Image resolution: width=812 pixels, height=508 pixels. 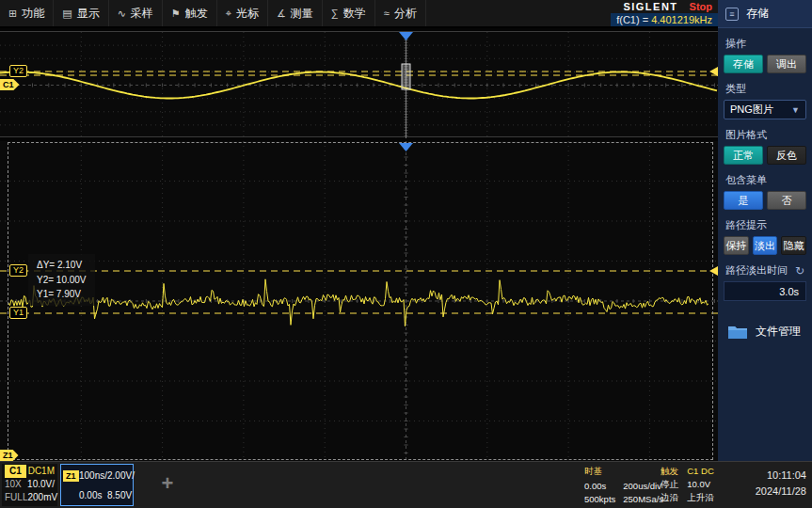 I want to click on zoom-delay: 0.00s, so click(x=93, y=495).